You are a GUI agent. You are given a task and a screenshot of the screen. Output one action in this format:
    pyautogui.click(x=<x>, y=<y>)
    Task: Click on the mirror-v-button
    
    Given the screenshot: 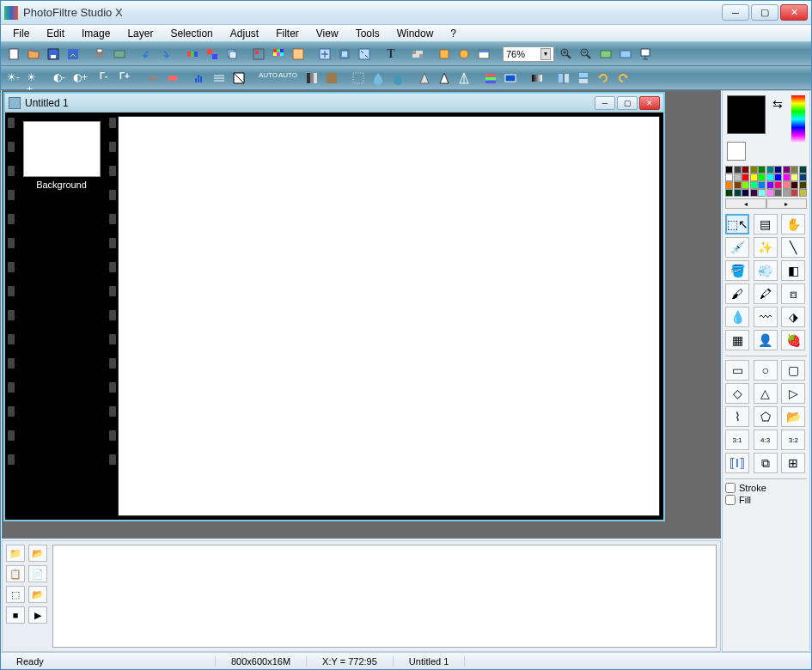 What is the action you would take?
    pyautogui.click(x=583, y=78)
    